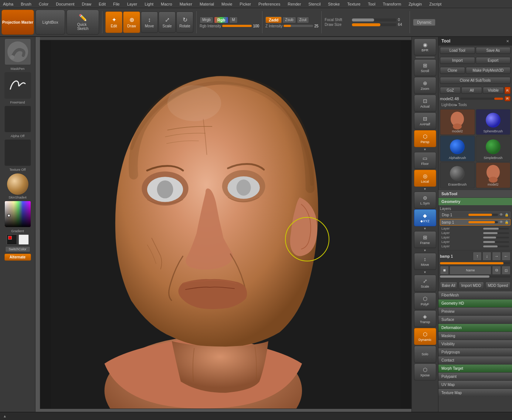  I want to click on bamp-right-button: →, so click(496, 256).